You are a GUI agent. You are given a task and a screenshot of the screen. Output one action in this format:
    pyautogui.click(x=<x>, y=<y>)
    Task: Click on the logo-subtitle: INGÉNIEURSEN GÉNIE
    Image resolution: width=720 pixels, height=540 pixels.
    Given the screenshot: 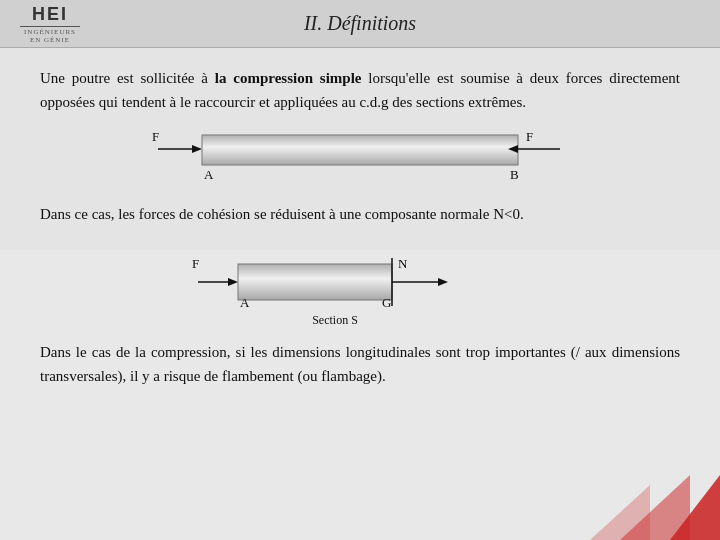 What is the action you would take?
    pyautogui.click(x=50, y=36)
    